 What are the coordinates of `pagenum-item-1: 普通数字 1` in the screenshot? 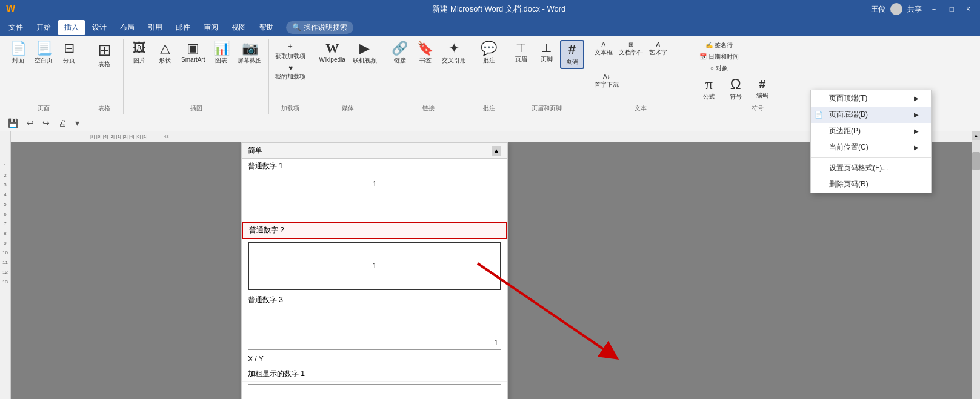 It's located at (375, 167).